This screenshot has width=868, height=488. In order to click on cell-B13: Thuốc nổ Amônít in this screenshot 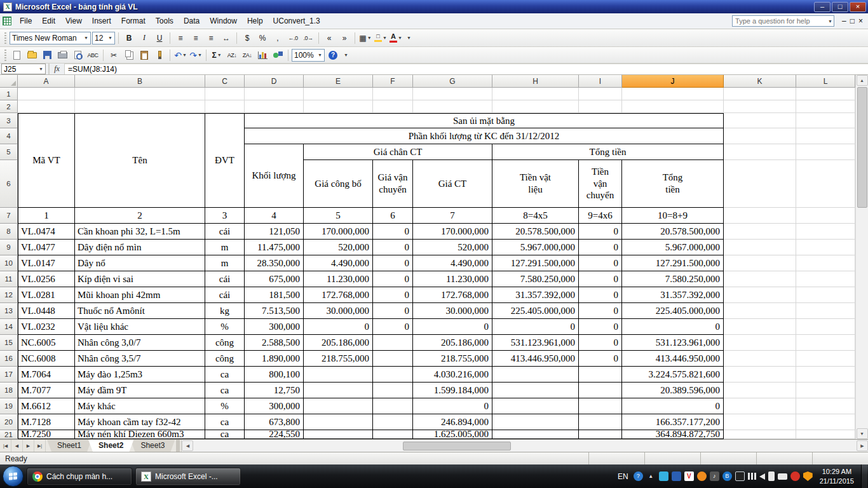, I will do `click(140, 311)`.